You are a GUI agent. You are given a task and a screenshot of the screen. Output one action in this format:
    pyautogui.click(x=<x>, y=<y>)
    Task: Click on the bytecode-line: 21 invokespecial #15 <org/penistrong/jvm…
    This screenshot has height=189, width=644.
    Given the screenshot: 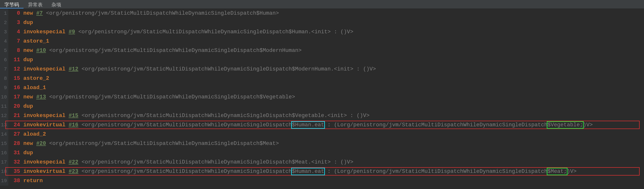 What is the action you would take?
    pyautogui.click(x=326, y=116)
    